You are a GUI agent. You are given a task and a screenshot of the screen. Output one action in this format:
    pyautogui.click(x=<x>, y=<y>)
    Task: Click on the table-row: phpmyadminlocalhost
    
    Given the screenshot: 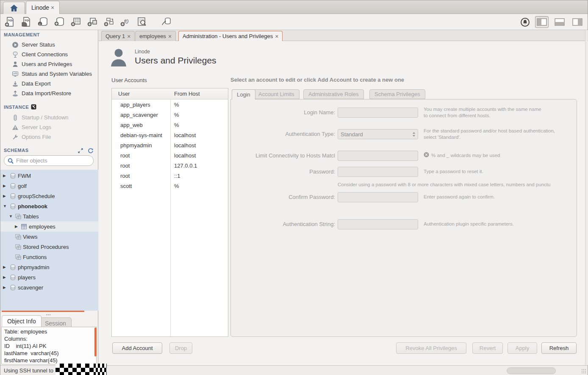 What is the action you would take?
    pyautogui.click(x=170, y=145)
    